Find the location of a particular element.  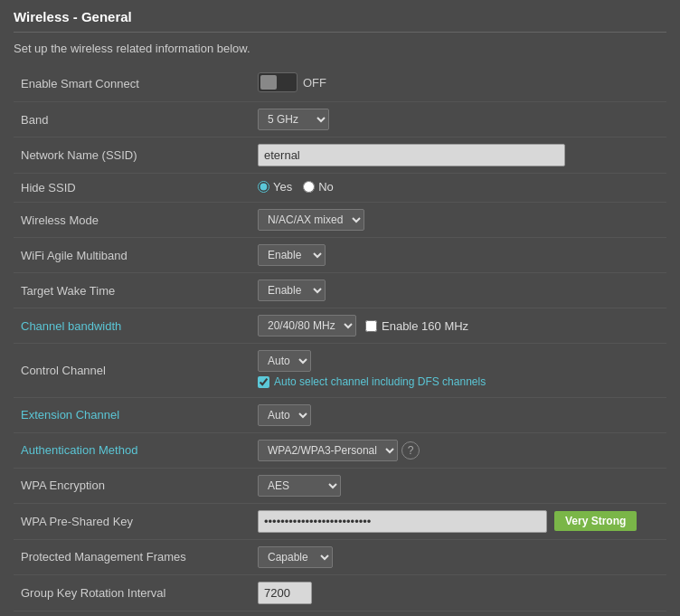

target-wake-select: Enable Disable is located at coordinates (291, 290).